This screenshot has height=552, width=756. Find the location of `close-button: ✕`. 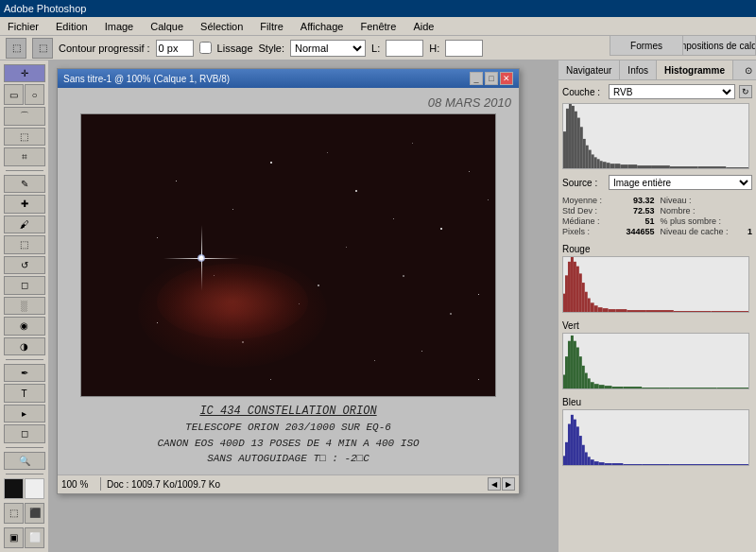

close-button: ✕ is located at coordinates (507, 78).